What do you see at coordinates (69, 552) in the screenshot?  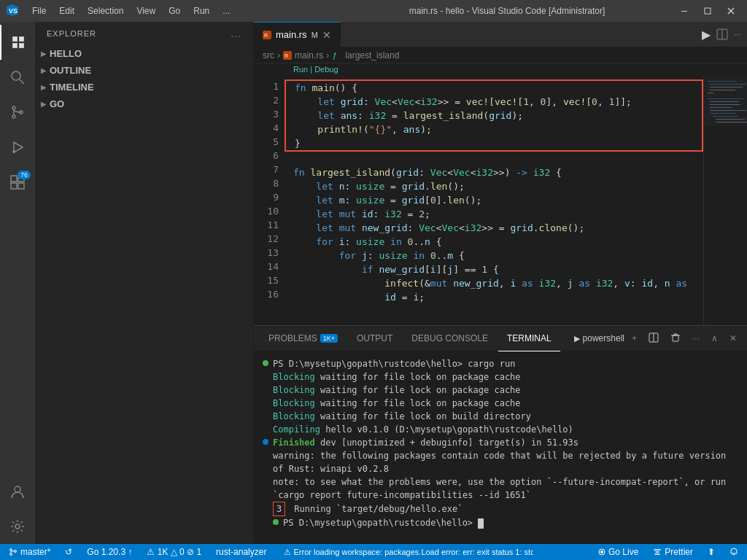 I see `status-sync: ↺` at bounding box center [69, 552].